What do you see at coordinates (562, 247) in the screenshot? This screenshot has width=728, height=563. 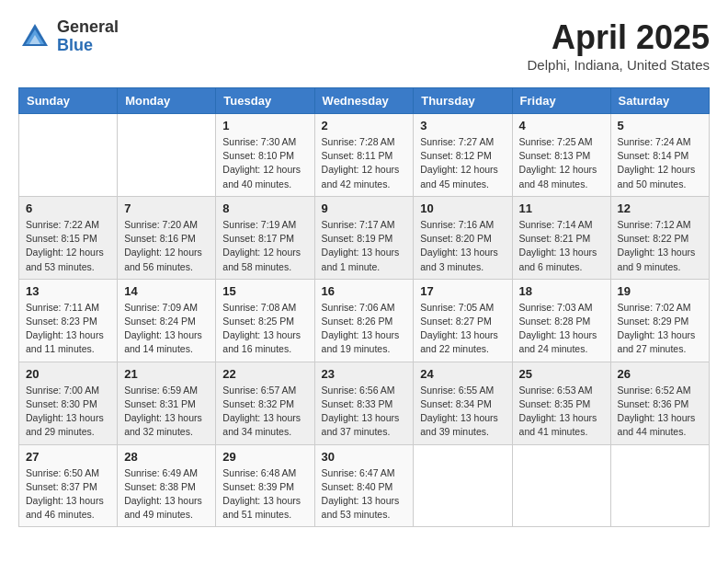 I see `day-info: Sunrise: 7:14 AM Sunset: 8:21 PM Dayligh…` at bounding box center [562, 247].